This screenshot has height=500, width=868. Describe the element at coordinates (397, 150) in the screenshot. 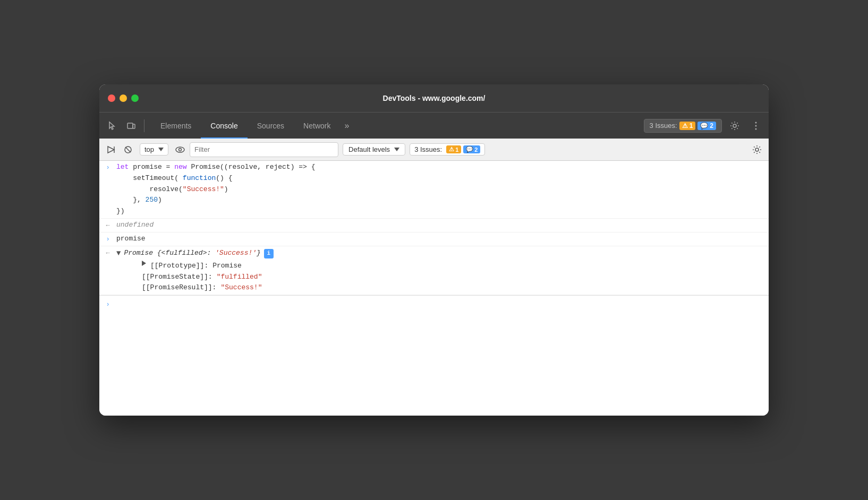

I see `levels-dropdown-icon` at that location.